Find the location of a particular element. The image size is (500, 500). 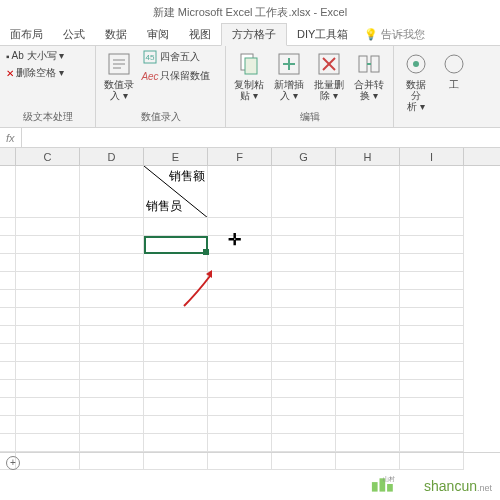

add-sheet-button: + is located at coordinates (13, 463).